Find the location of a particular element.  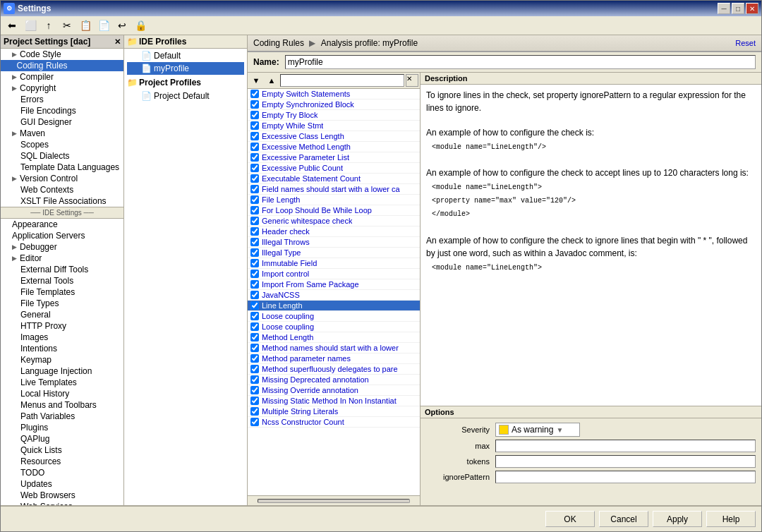

tree-item-app-servers: Application Servers is located at coordinates (62, 236).